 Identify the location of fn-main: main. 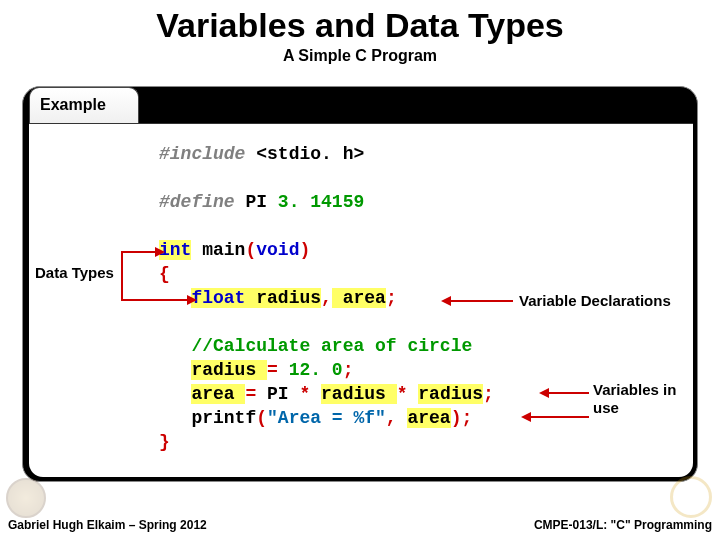
(218, 250).